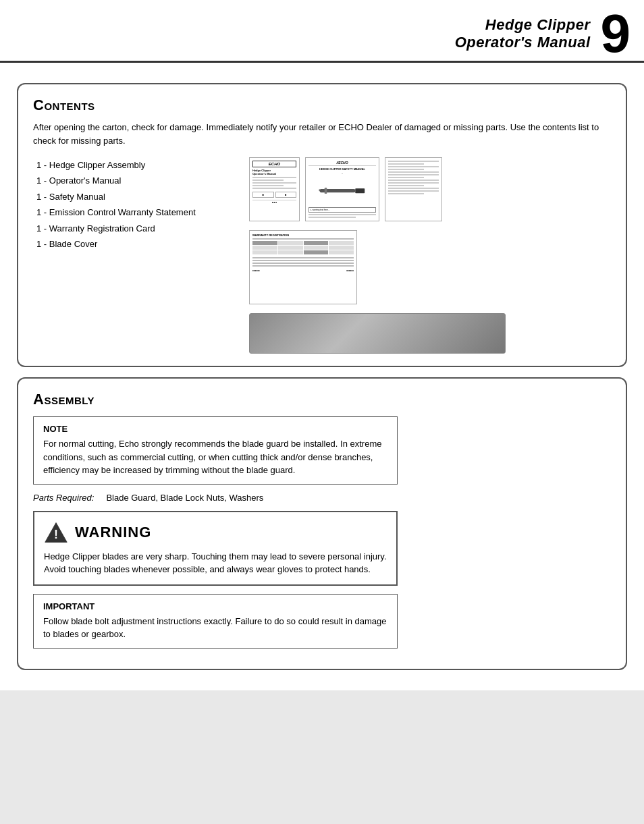 This screenshot has width=644, height=824. What do you see at coordinates (342, 192) in the screenshot?
I see `clipper-svg` at bounding box center [342, 192].